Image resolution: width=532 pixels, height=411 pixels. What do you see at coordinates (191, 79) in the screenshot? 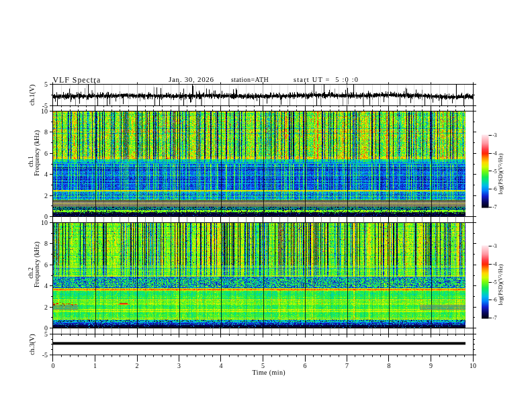
I see `svg-text: Jan. 30, 2026` at bounding box center [191, 79].